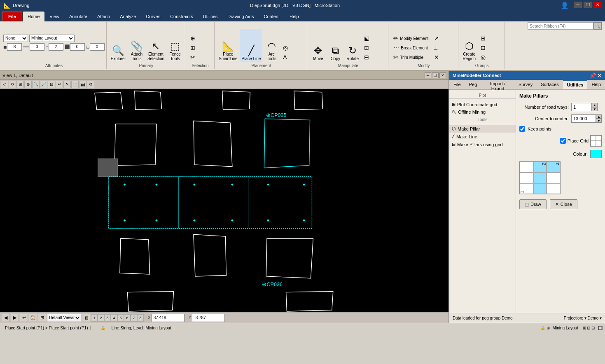 The height and width of the screenshot is (364, 605). I want to click on modify-element-button: ✏ Modify Element, so click(411, 38).